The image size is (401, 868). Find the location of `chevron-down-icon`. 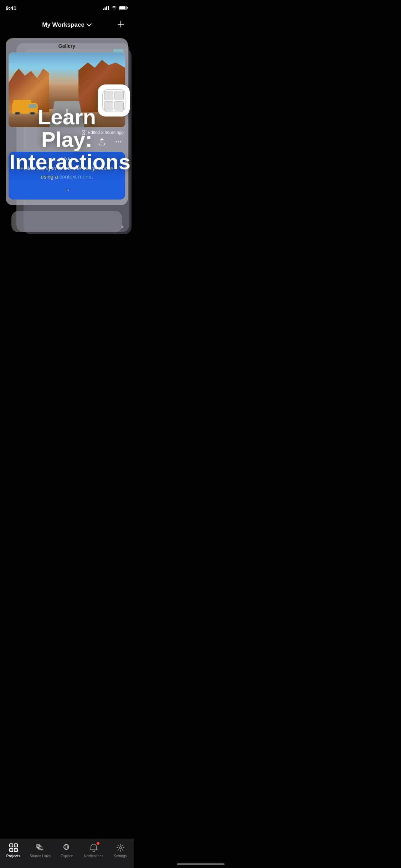

chevron-down-icon is located at coordinates (89, 25).